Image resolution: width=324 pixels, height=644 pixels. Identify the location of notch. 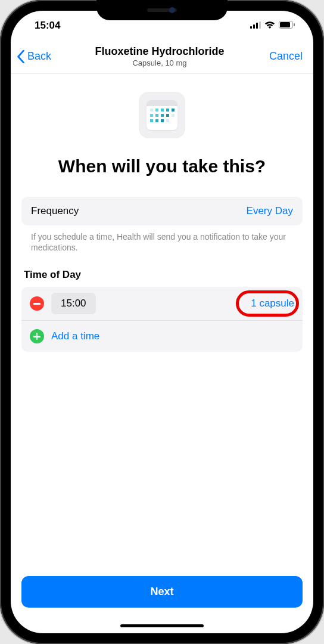
(162, 10).